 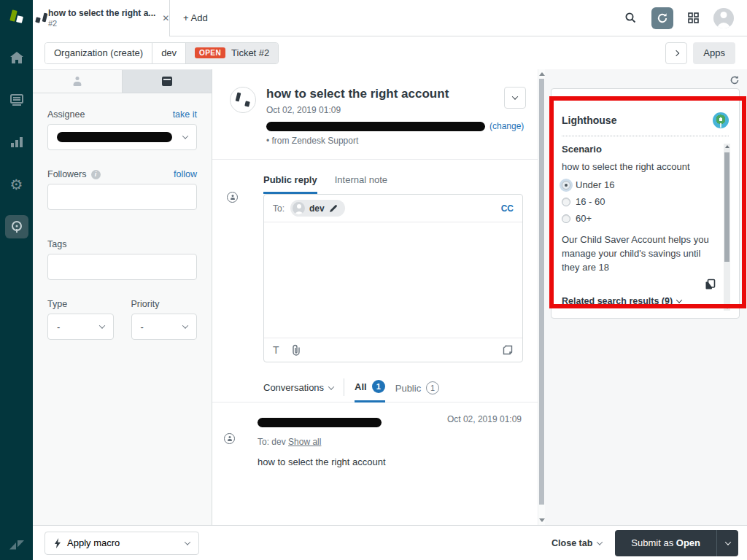 What do you see at coordinates (290, 184) in the screenshot?
I see `tab-public-reply: Public reply` at bounding box center [290, 184].